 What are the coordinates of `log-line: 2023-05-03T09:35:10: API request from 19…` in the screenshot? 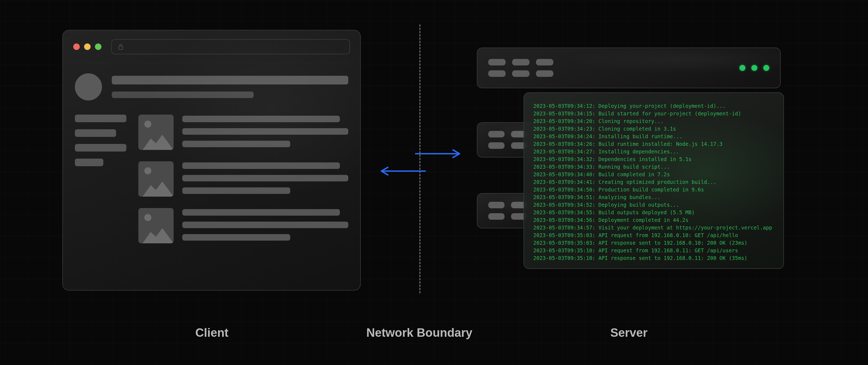 It's located at (654, 250).